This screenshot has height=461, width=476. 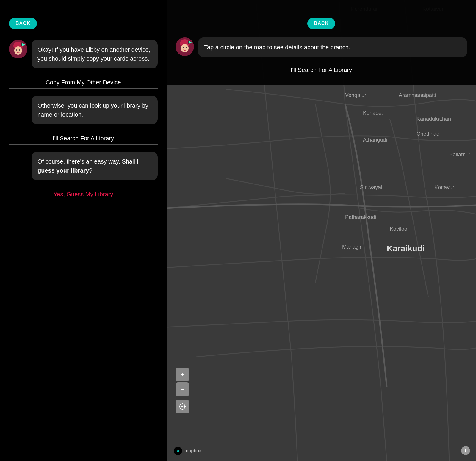 What do you see at coordinates (321, 43) in the screenshot?
I see `overlay-card: BACK Tap a circle on the map to see deta…` at bounding box center [321, 43].